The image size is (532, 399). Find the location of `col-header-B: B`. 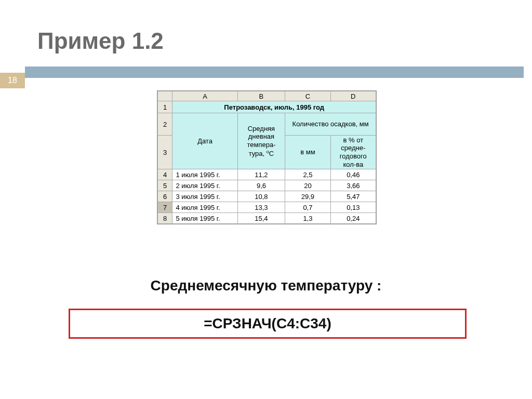

col-header-B: B is located at coordinates (261, 97).